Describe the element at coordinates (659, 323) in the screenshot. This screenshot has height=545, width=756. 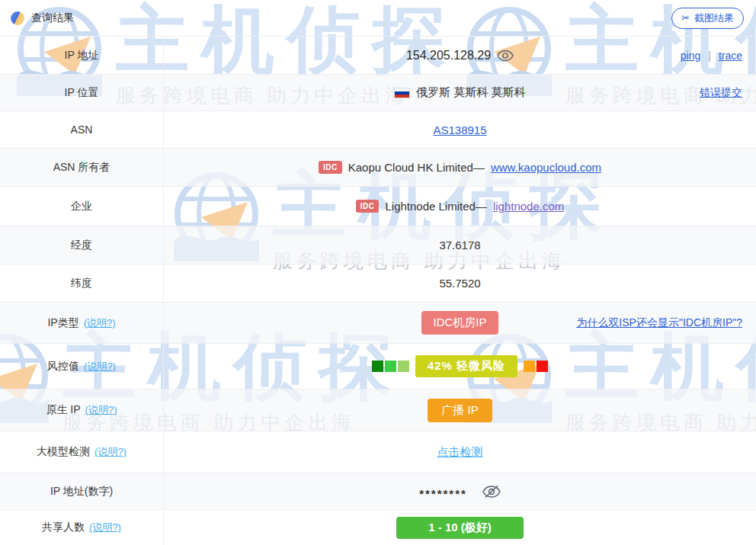
I see `dual-isp-question-link: 为什么双ISP还会显示"IDC机房IP"?` at that location.